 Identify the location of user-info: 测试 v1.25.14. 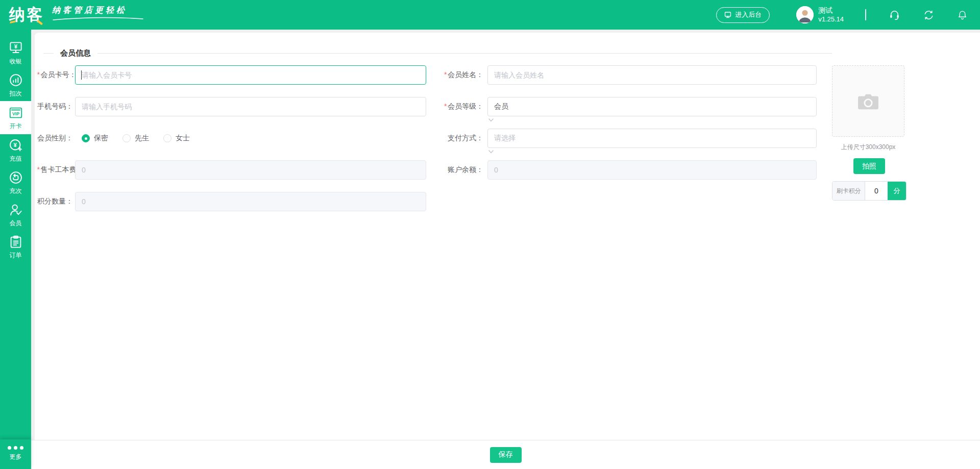
(820, 15).